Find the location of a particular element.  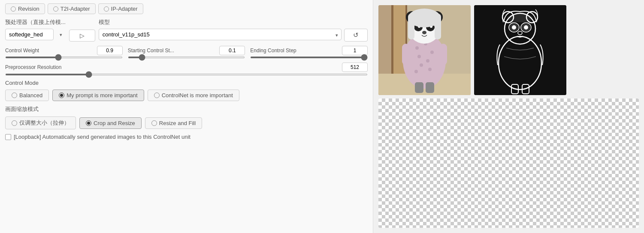

revision-radio-indicator is located at coordinates (13, 9).